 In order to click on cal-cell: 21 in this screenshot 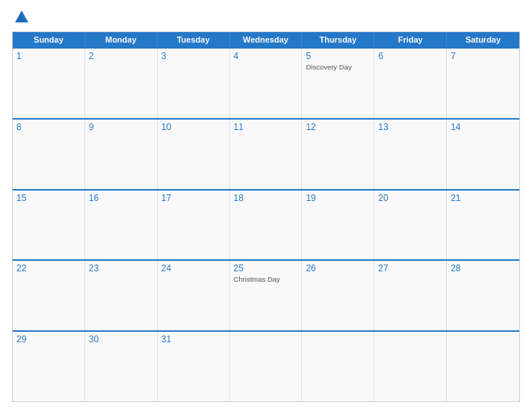, I will do `click(483, 226)`.